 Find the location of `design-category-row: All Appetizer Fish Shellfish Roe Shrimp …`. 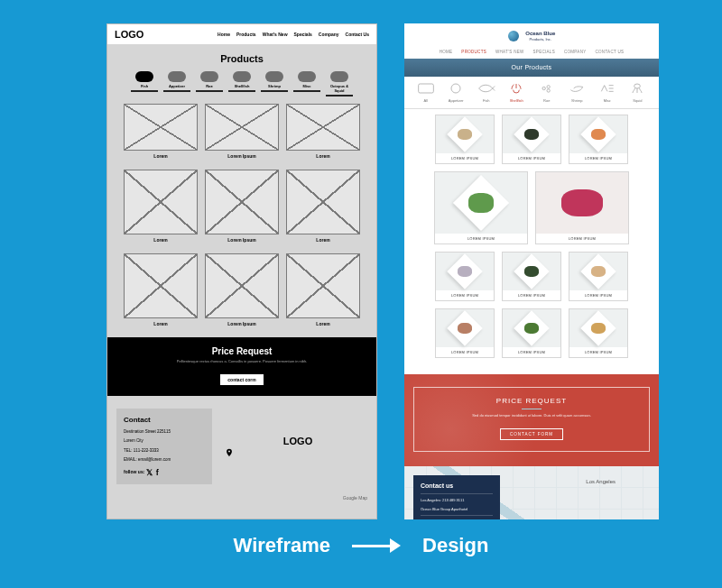

design-category-row: All Appetizer Fish Shellfish Roe Shrimp … is located at coordinates (532, 93).